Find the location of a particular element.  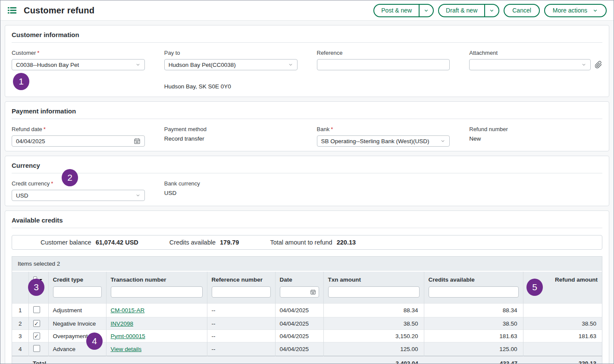

draft-and-new-label: Draft & new is located at coordinates (461, 10).